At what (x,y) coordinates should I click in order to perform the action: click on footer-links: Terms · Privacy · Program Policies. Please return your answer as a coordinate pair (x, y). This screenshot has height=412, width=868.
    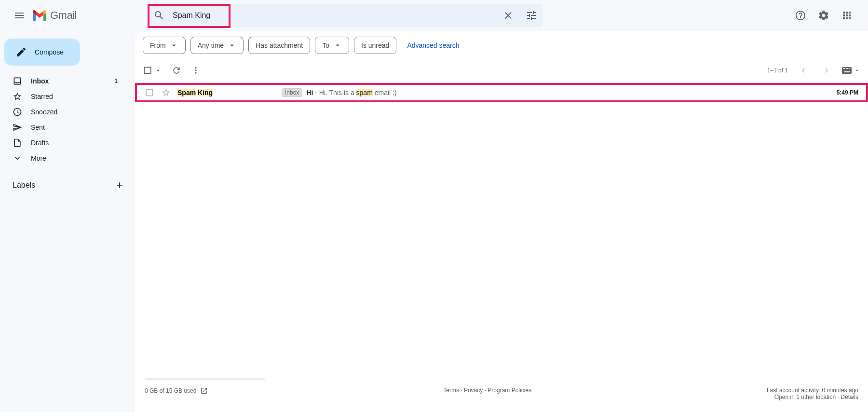
    Looking at the image, I should click on (487, 390).